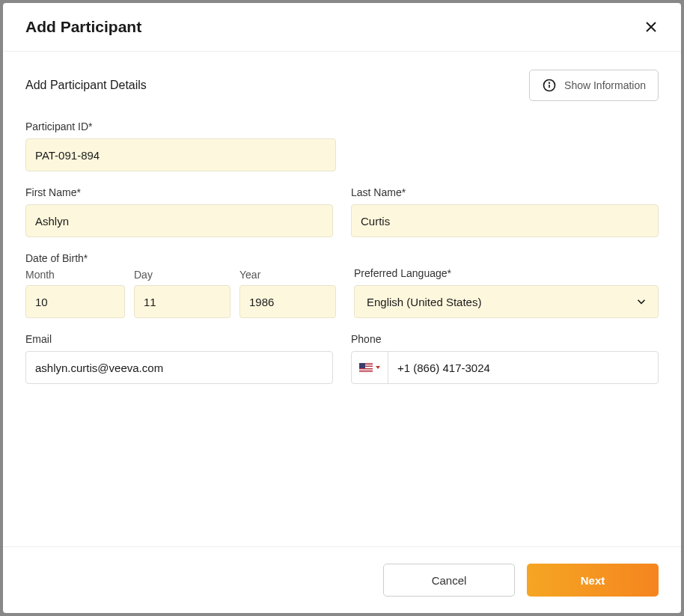 The height and width of the screenshot is (616, 684). What do you see at coordinates (342, 27) in the screenshot?
I see `modal-header: Add Participant` at bounding box center [342, 27].